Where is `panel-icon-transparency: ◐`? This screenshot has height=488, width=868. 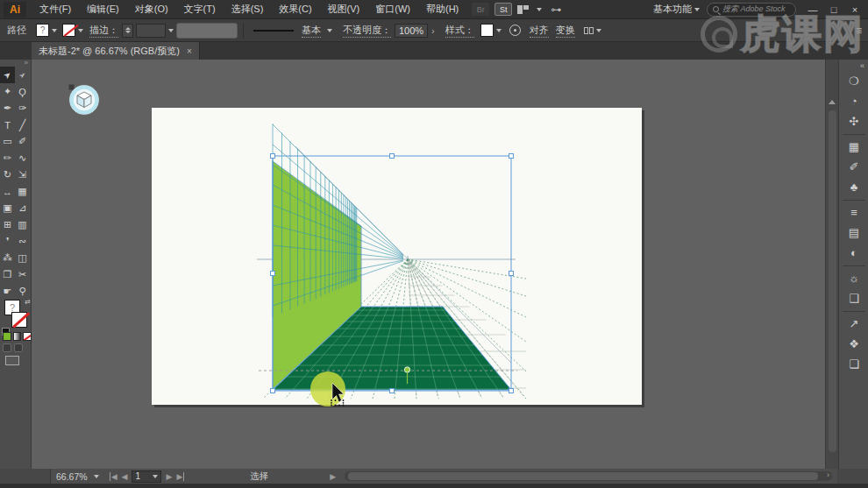 panel-icon-transparency: ◐ is located at coordinates (854, 252).